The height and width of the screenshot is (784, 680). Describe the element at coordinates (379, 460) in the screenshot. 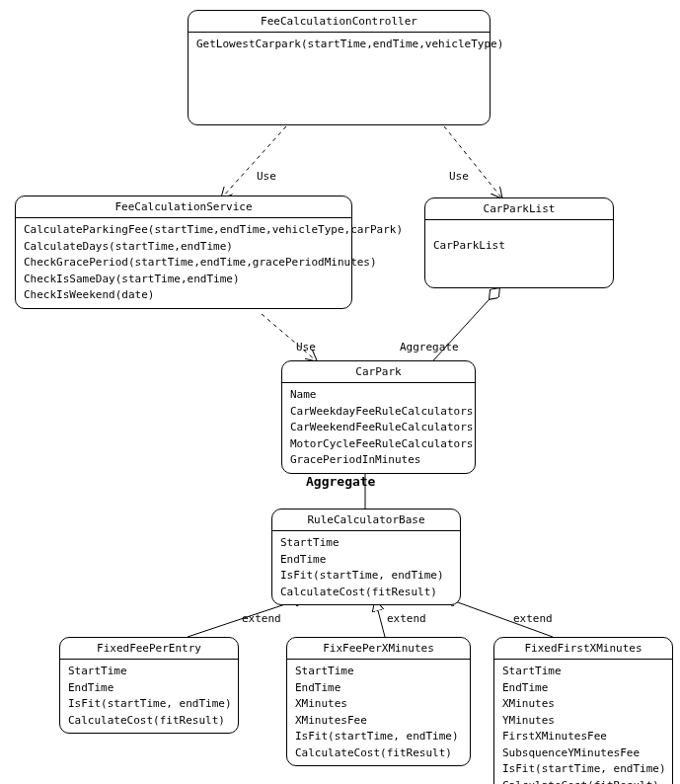

I see `class-member: GracePeriodInMinutes` at that location.